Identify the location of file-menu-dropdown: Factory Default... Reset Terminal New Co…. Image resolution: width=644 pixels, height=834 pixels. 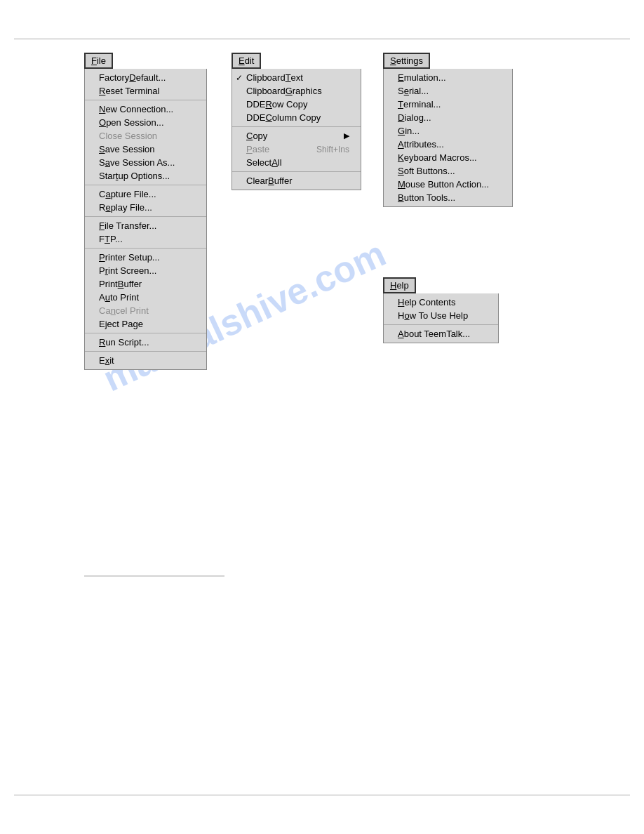
(146, 219).